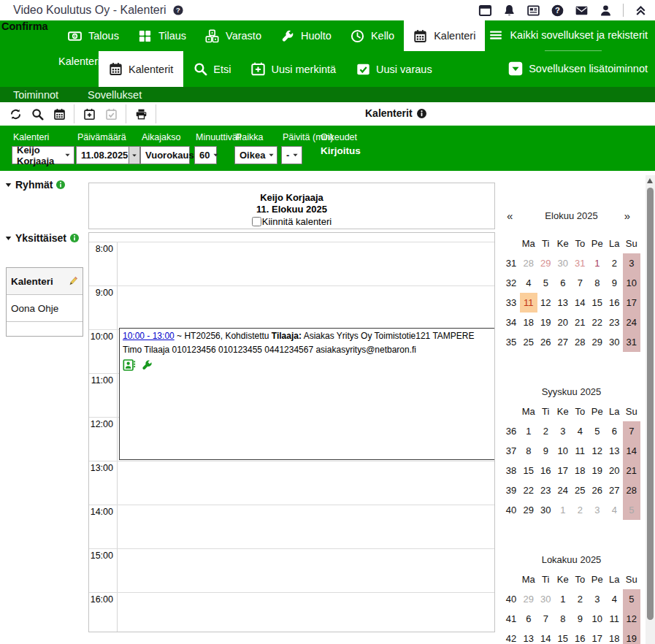 This screenshot has height=644, width=655. What do you see at coordinates (292, 238) in the screenshot?
I see `allday-row` at bounding box center [292, 238].